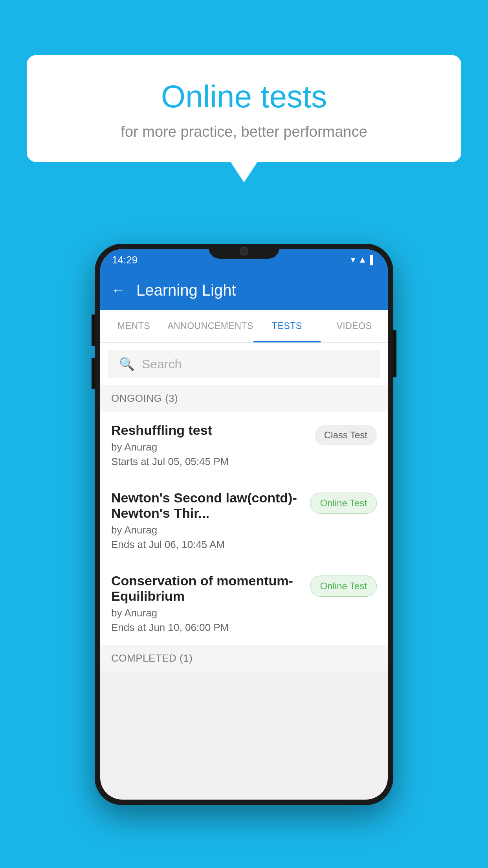 Image resolution: width=488 pixels, height=868 pixels. Describe the element at coordinates (343, 586) in the screenshot. I see `test-badge-3: Online Test` at that location.